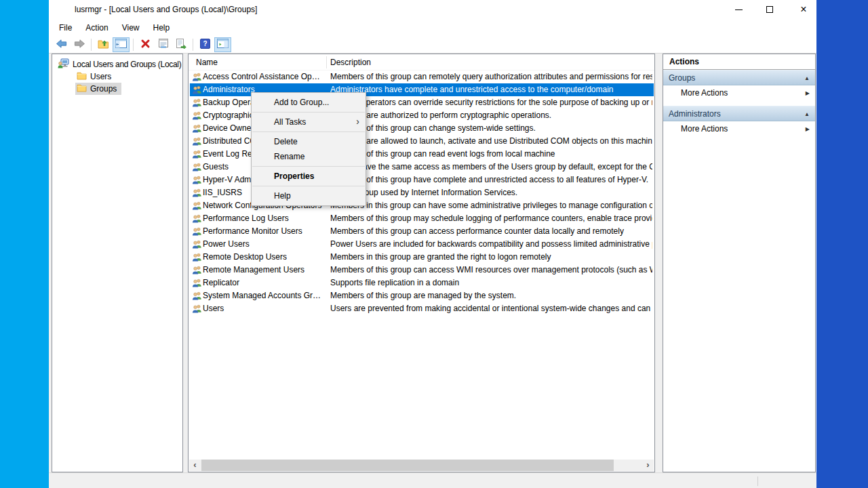 The height and width of the screenshot is (488, 868). Describe the element at coordinates (131, 28) in the screenshot. I see `menu-view: View` at that location.